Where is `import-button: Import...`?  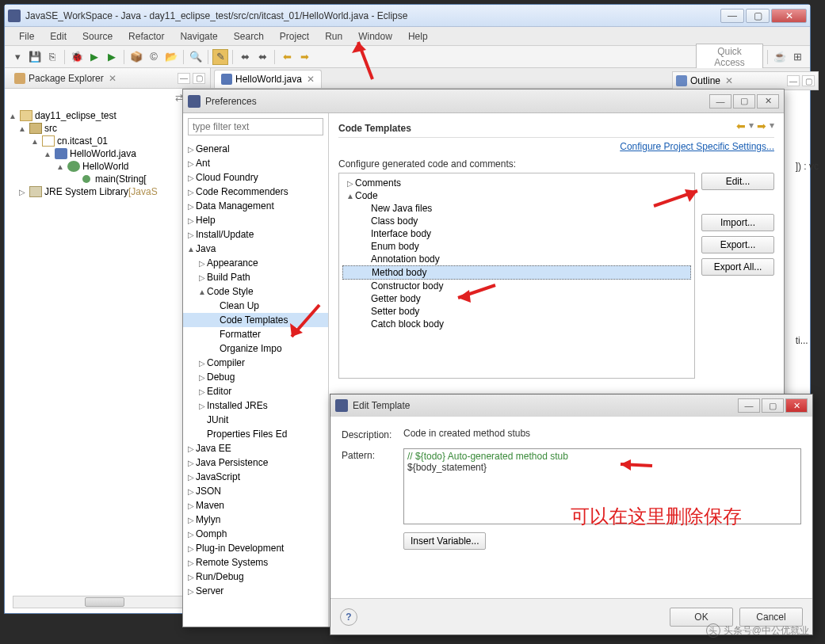 import-button: Import... is located at coordinates (738, 223).